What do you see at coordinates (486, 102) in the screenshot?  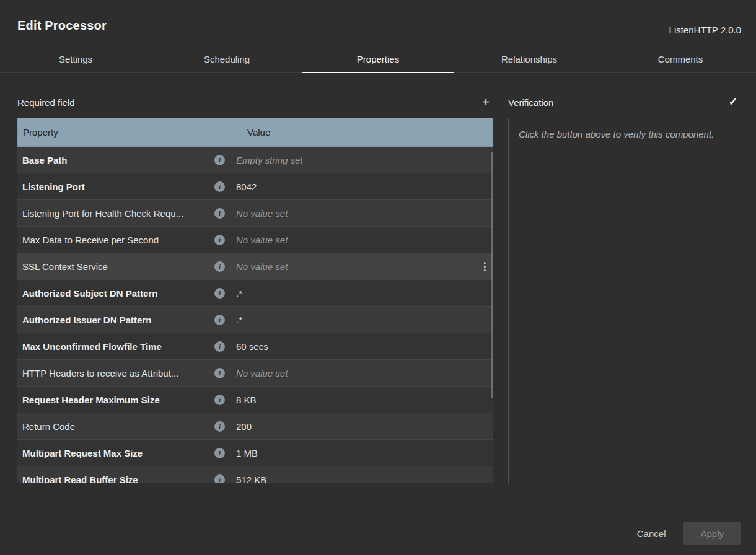 I see `add-property-button: +` at bounding box center [486, 102].